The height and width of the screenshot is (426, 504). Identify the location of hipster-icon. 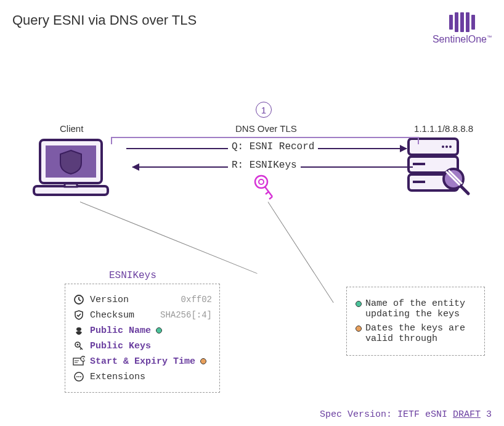
(79, 330).